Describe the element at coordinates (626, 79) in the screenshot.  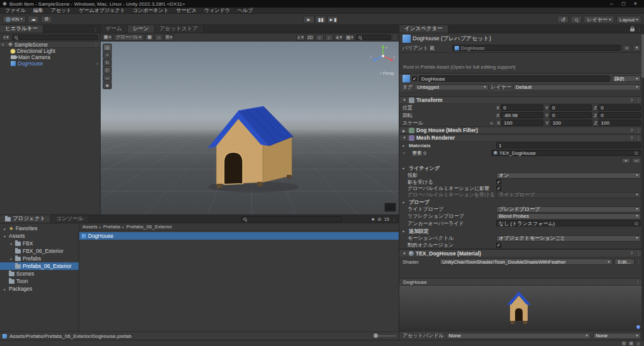
I see `static-dropdown: 静的` at that location.